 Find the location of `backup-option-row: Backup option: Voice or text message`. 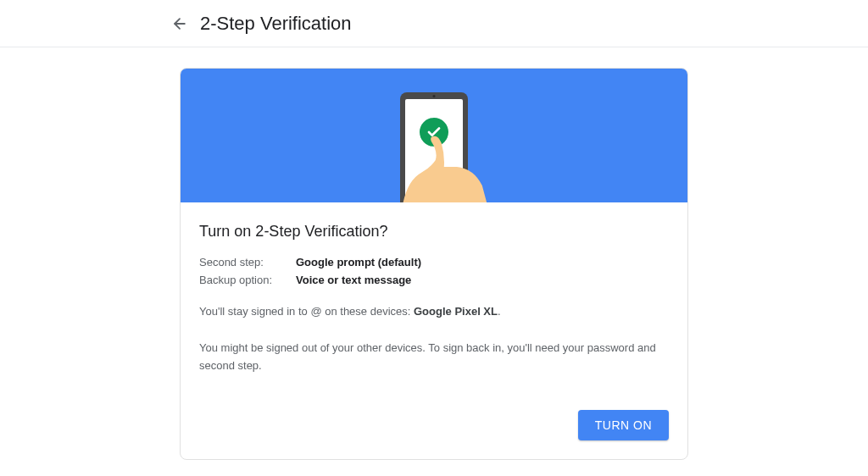

backup-option-row: Backup option: Voice or text message is located at coordinates (434, 280).